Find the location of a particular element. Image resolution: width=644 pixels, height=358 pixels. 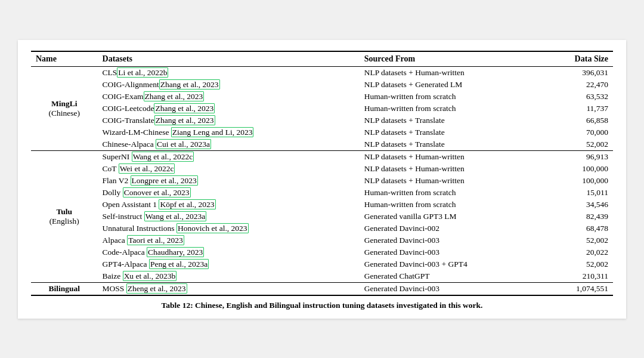

col-header-name: Name is located at coordinates (64, 59).